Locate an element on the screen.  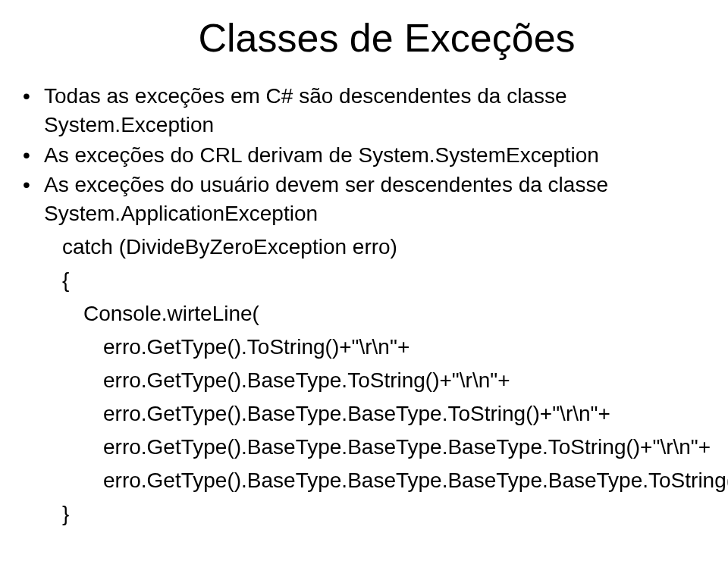
bullet-item: As exceções do usuário devem ser descend… is located at coordinates (356, 199).